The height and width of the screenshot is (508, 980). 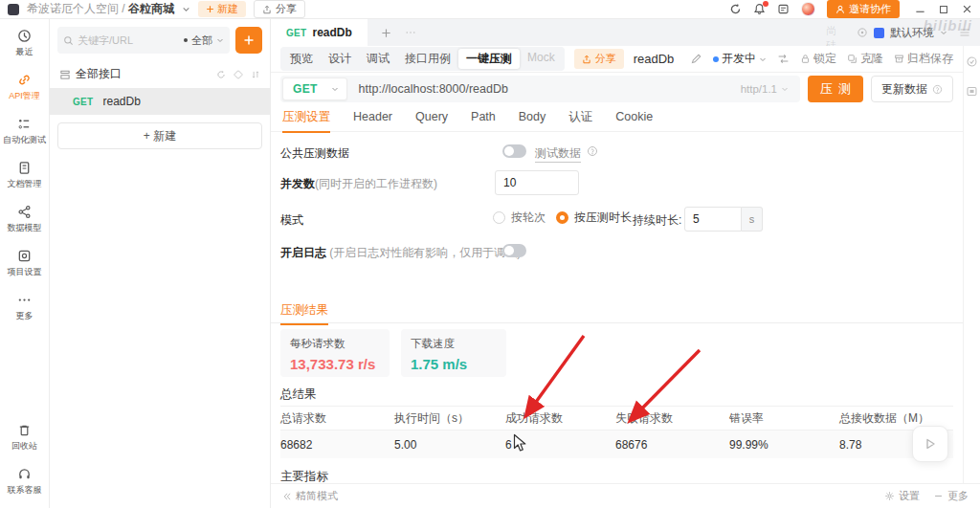 What do you see at coordinates (865, 59) in the screenshot?
I see `clone-button: 克隆` at bounding box center [865, 59].